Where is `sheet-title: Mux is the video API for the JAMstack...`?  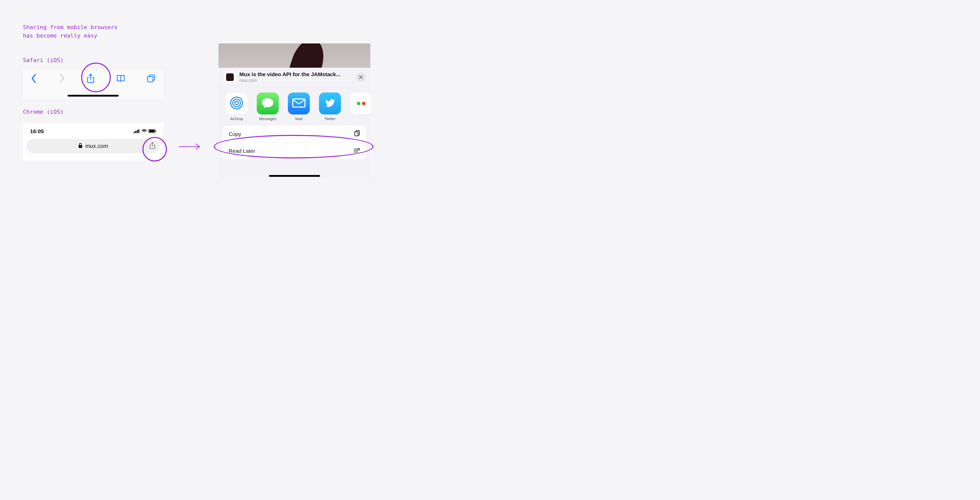
sheet-title: Mux is the video API for the JAMstack... is located at coordinates (296, 74).